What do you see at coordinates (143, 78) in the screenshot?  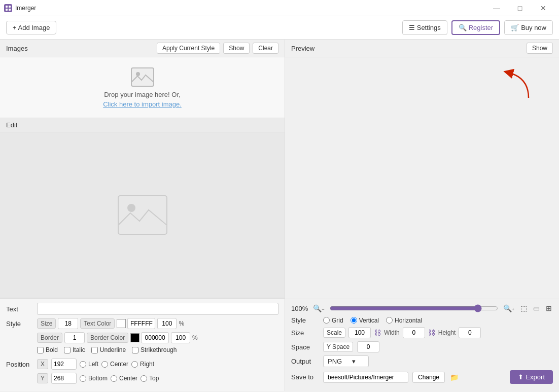 I see `image-placeholder-icon` at bounding box center [143, 78].